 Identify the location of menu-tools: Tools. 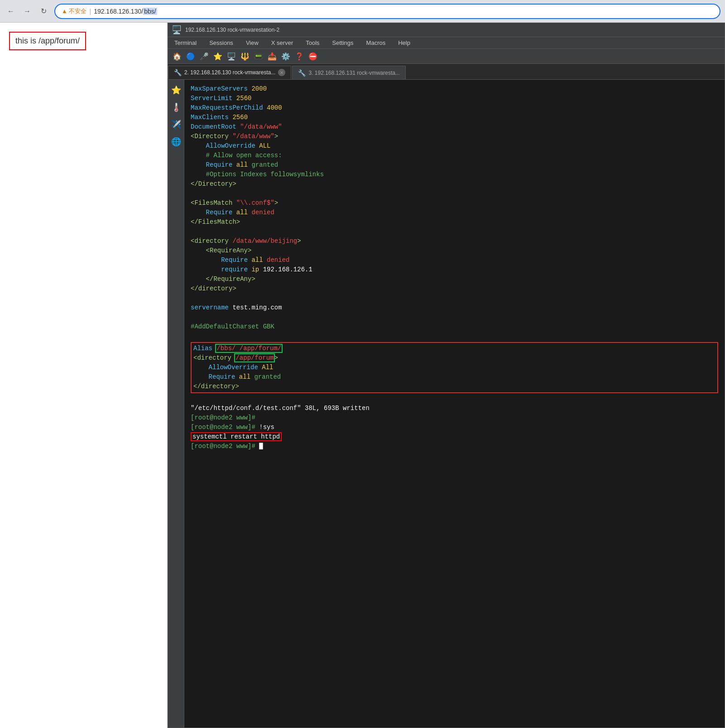
(312, 43).